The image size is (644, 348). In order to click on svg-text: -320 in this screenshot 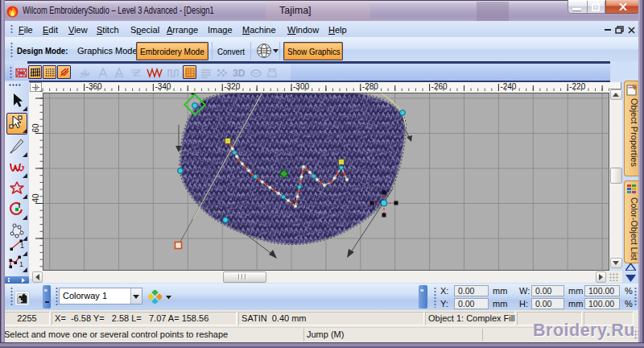, I will do `click(232, 87)`.